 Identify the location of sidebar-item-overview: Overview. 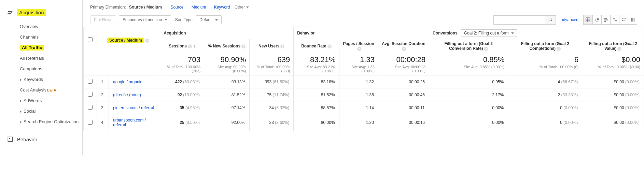
(51, 27).